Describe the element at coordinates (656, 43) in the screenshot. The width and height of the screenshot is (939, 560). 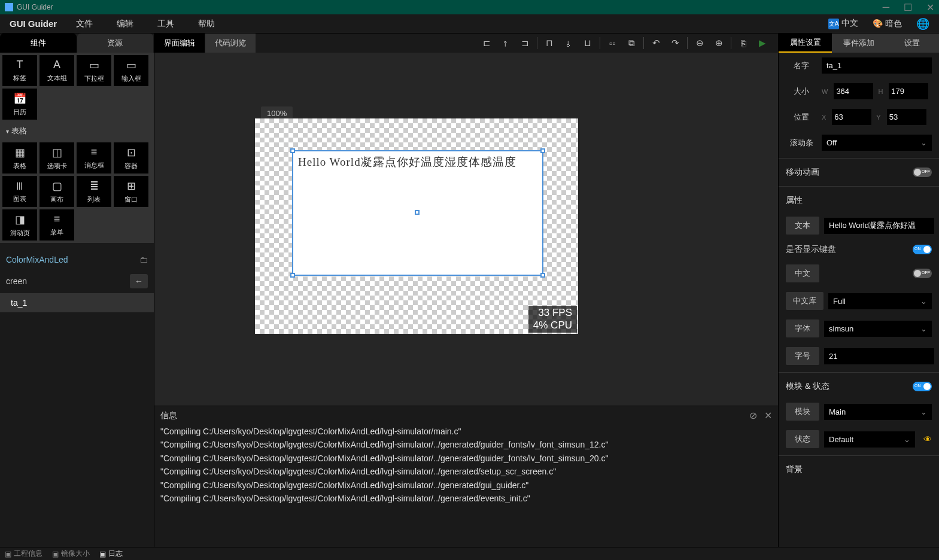
I see `undo-button: ↶` at that location.